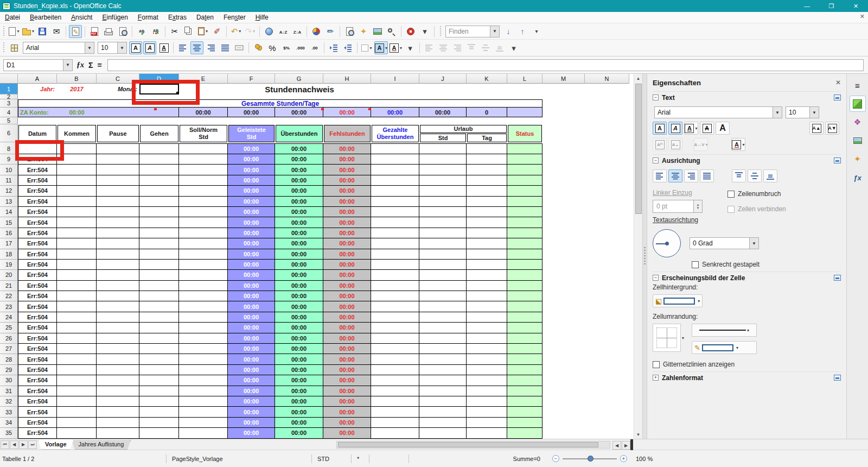 This screenshot has height=467, width=868. What do you see at coordinates (148, 17) in the screenshot?
I see `menu-format: Format` at bounding box center [148, 17].